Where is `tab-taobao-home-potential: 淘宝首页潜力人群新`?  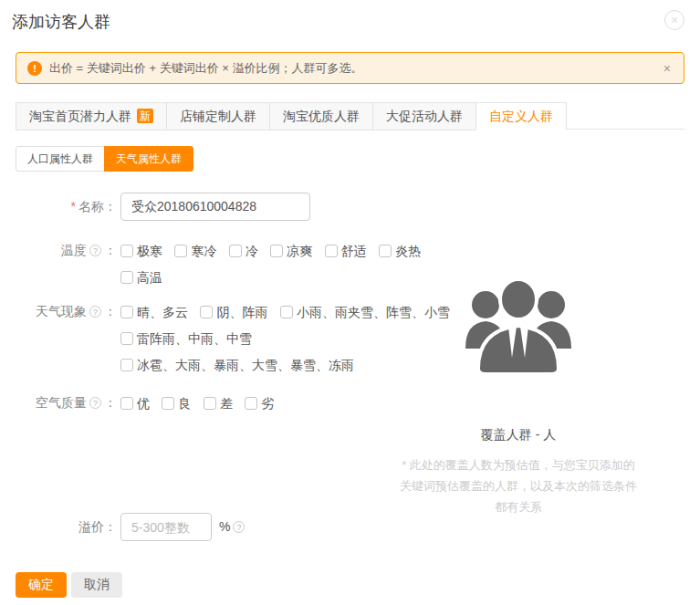
tab-taobao-home-potential: 淘宝首页潜力人群新 is located at coordinates (91, 117).